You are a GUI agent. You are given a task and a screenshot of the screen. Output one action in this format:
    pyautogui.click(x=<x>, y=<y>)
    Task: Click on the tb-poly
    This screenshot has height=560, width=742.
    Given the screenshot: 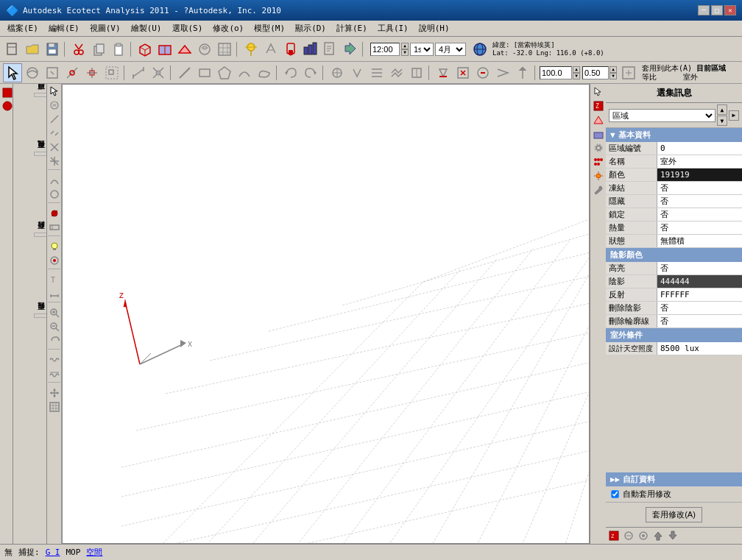 What is the action you would take?
    pyautogui.click(x=225, y=73)
    